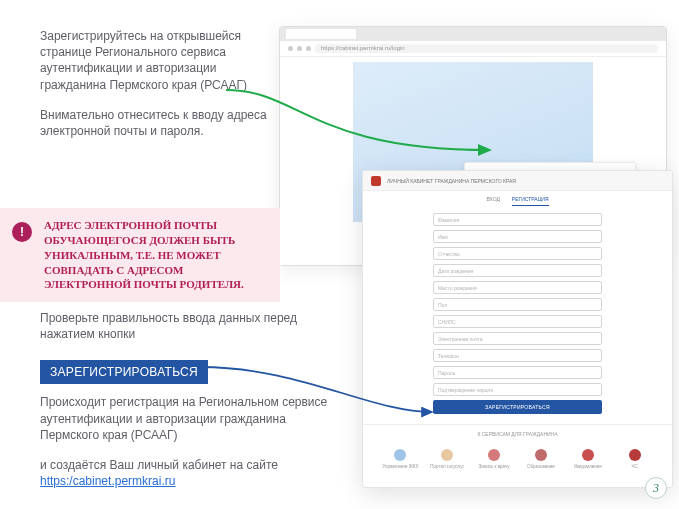 The width and height of the screenshot is (679, 509). I want to click on field-email: Электронная почта, so click(518, 338).